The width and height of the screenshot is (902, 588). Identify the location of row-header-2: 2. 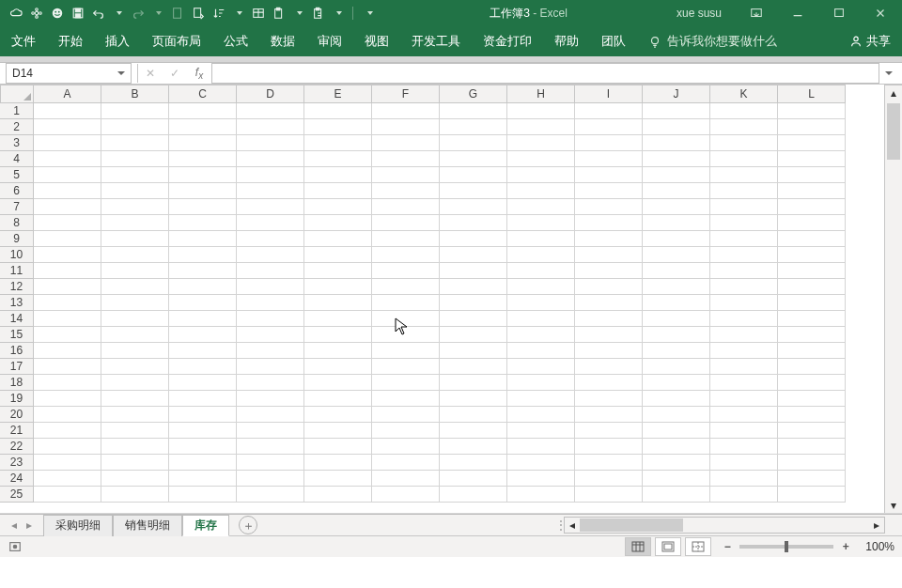
(17, 128).